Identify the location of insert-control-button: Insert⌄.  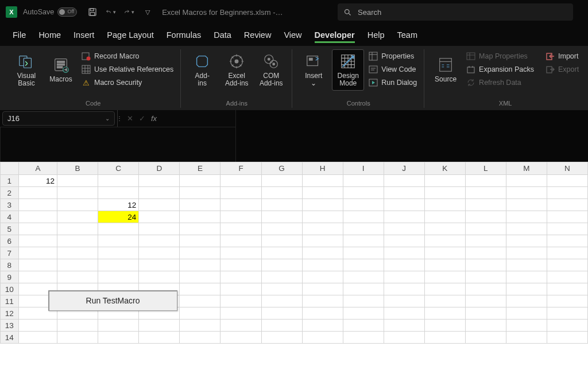
(314, 70).